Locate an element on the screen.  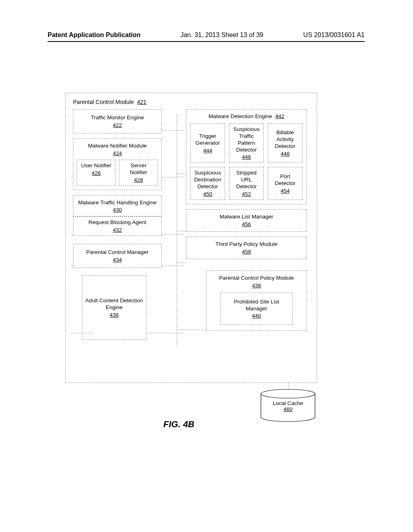
traffic-monitor-engine: Traffic Monitor Engine 422 is located at coordinates (117, 121).